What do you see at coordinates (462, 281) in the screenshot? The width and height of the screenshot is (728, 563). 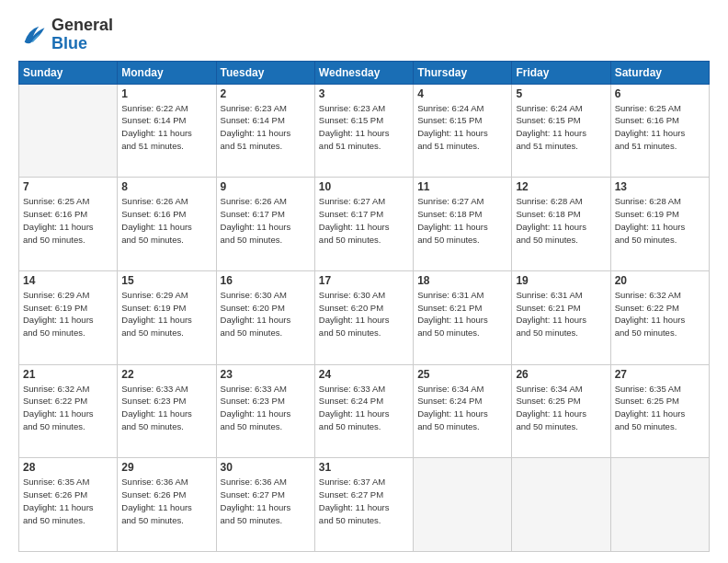 I see `day-number: 18` at bounding box center [462, 281].